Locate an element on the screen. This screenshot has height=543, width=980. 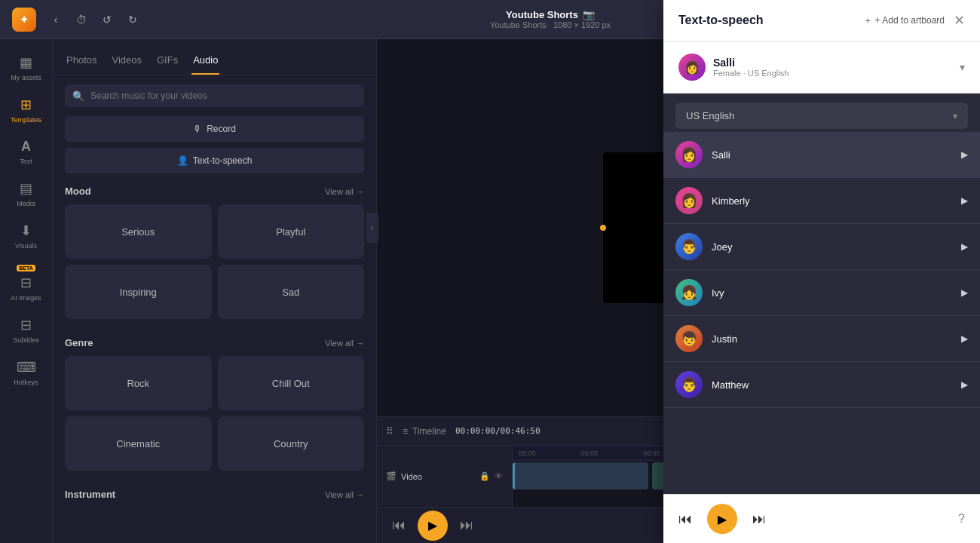
mood-card-inspiring: Inspiring is located at coordinates (139, 292).